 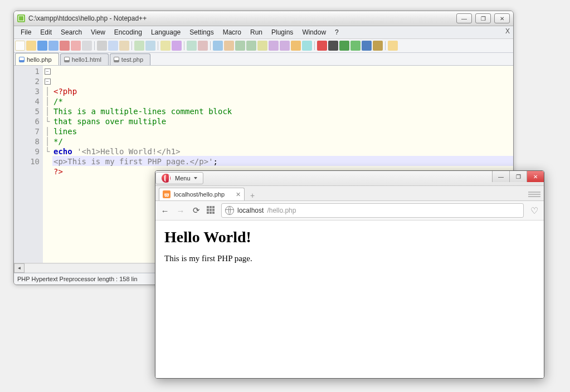 I want to click on redo-icon, so click(x=150, y=46).